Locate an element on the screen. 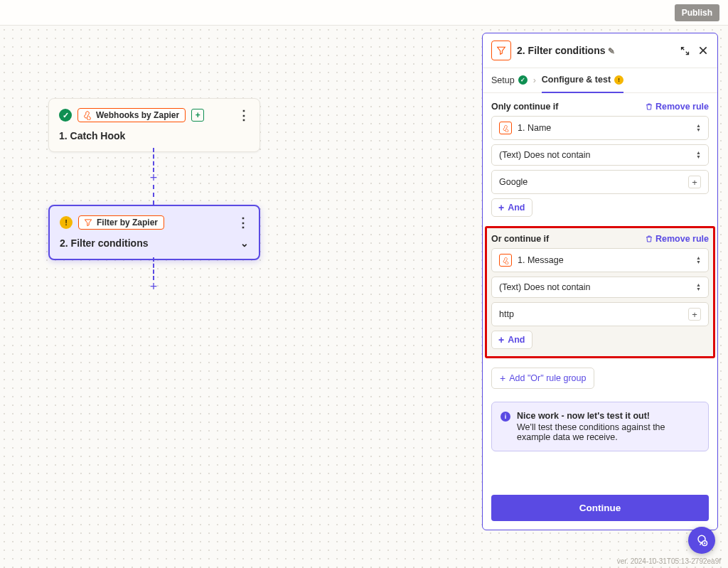 This screenshot has width=728, height=568. close-icon is located at coordinates (703, 50).